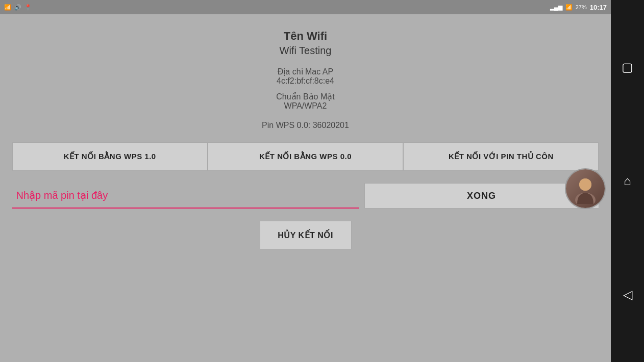 This screenshot has height=362, width=644. I want to click on volume-icon: 🔊, so click(18, 7).